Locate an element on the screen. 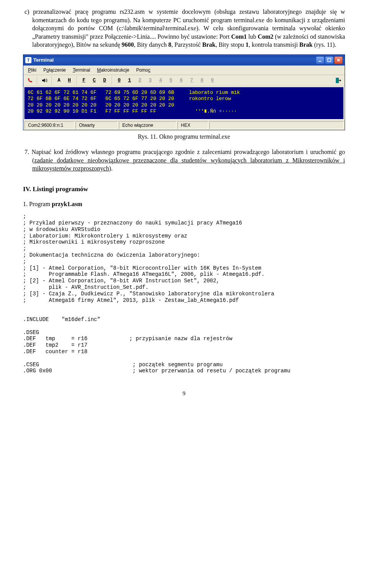 The height and width of the screenshot is (588, 368). status-state: Otwarty is located at coordinates (97, 125).